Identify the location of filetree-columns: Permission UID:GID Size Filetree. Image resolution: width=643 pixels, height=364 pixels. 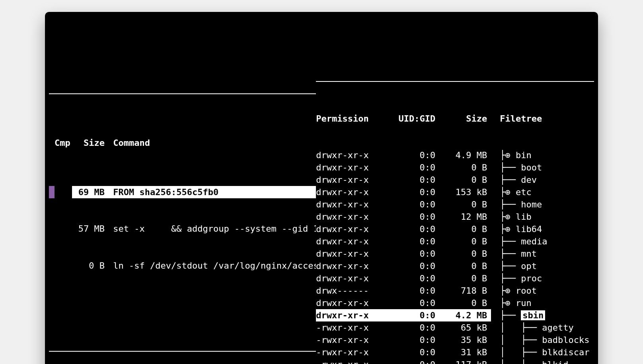
(455, 118).